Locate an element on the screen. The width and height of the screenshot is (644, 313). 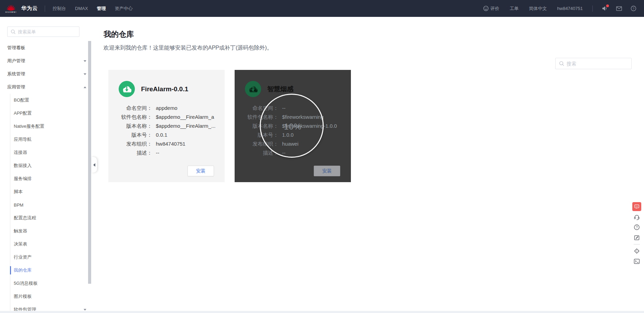
sidebar-item-label: Native服务配置 is located at coordinates (29, 126).